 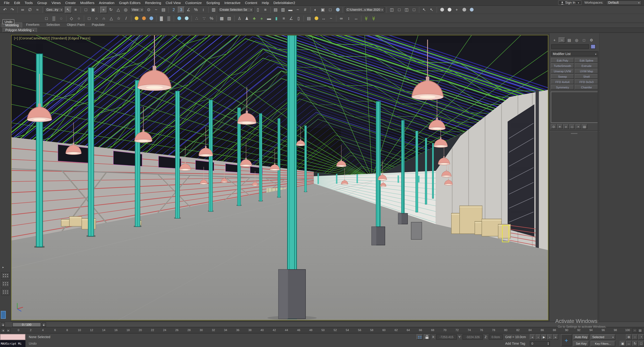 I want to click on create-ngon-icon: △, so click(x=112, y=18).